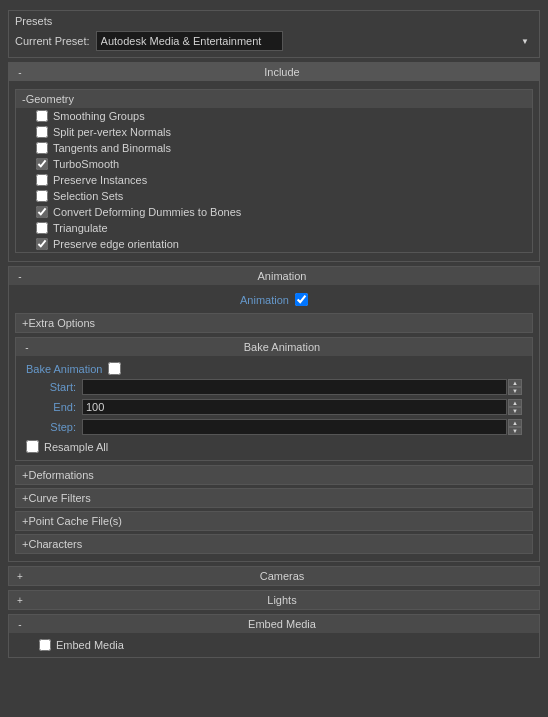 This screenshot has height=717, width=548. I want to click on presets-section: Presets Current Preset: Autodesk Media &…, so click(274, 34).